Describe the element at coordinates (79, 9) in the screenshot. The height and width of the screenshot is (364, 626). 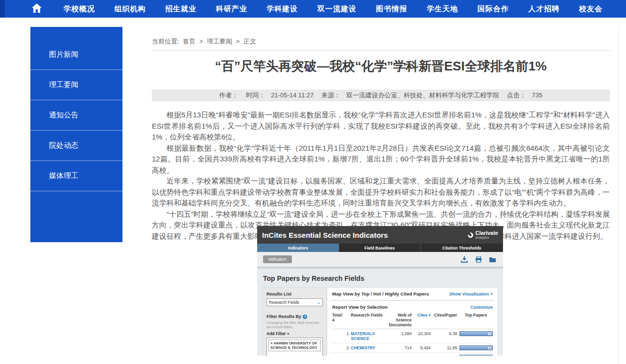
I see `nav-item-school-overview: 学校概况` at that location.